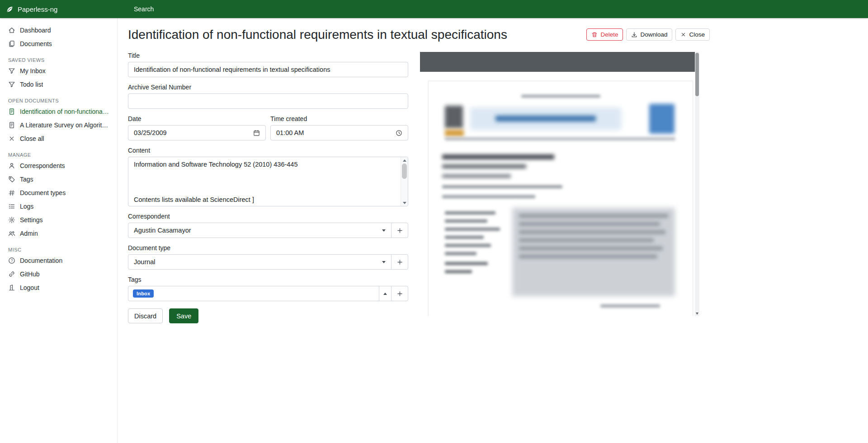 Image resolution: width=868 pixels, height=443 pixels. I want to click on sidebar-item-documents: Documents, so click(59, 44).